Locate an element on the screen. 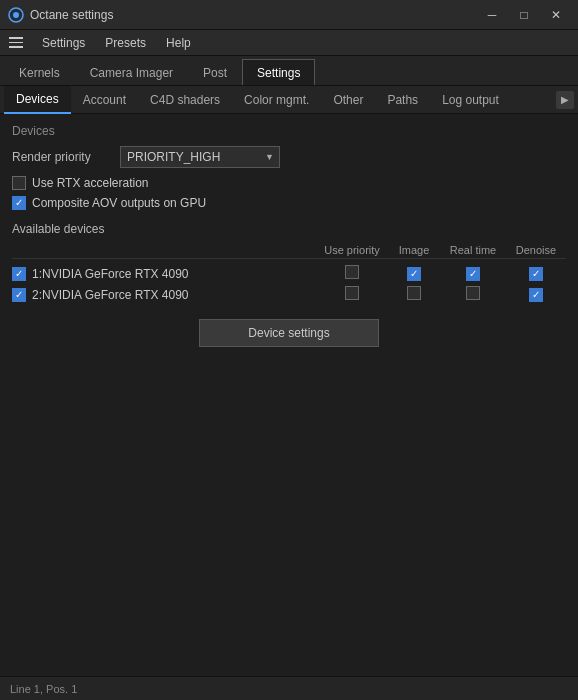 The width and height of the screenshot is (578, 700). title-bar-controls: ─ □ ✕ is located at coordinates (524, 15).